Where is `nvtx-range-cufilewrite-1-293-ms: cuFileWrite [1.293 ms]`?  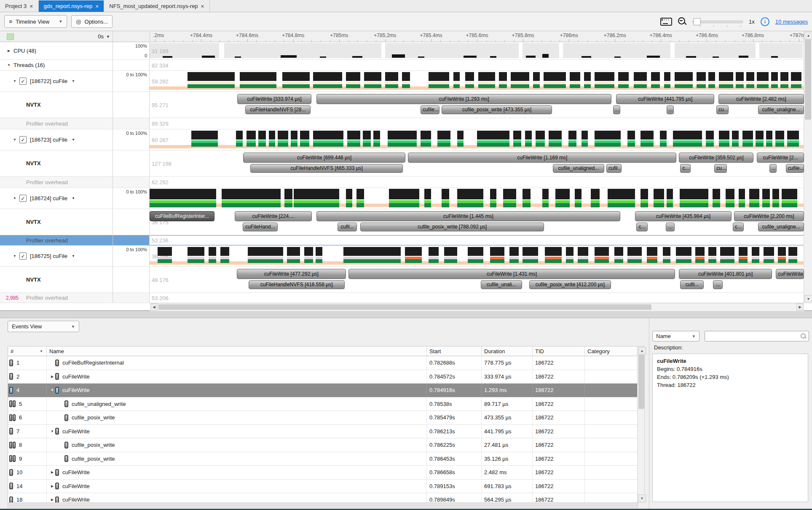
nvtx-range-cufilewrite-1-293-ms: cuFileWrite [1.293 ms] is located at coordinates (464, 99).